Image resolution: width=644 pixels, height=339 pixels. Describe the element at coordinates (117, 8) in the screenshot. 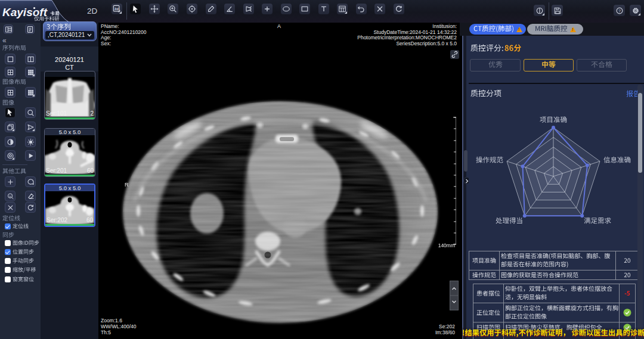

I see `svg-text: 2d` at that location.